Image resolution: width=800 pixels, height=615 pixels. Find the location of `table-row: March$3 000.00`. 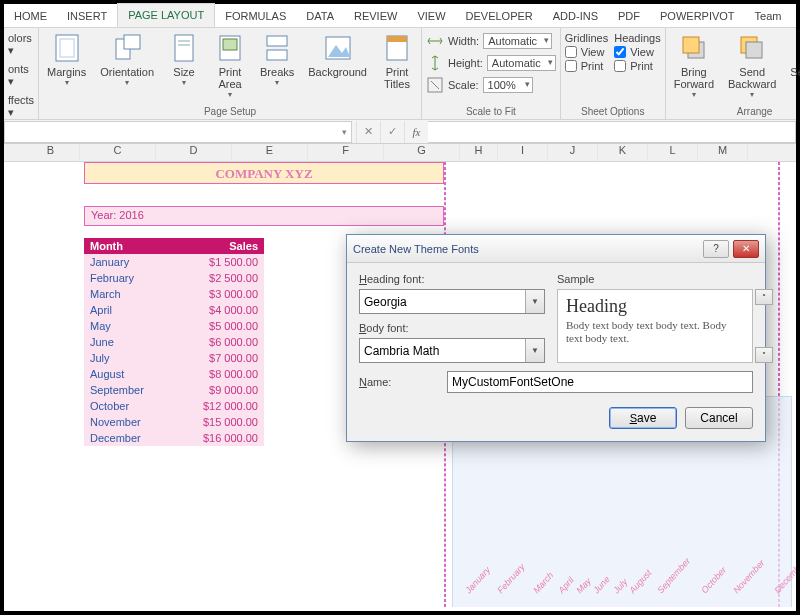

table-row: March$3 000.00 is located at coordinates (174, 294).